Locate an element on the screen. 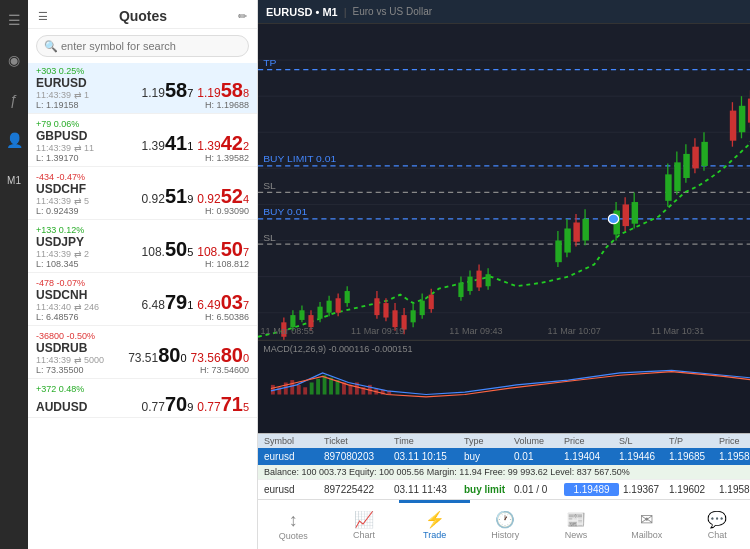  balance-bar: Balance: 100 003.73 Equity: 100 005.56 M… is located at coordinates (504, 472).